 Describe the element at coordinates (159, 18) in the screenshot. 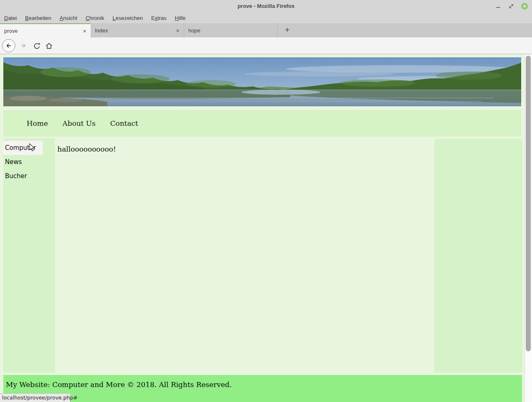

I see `menu-extras: Extras` at that location.